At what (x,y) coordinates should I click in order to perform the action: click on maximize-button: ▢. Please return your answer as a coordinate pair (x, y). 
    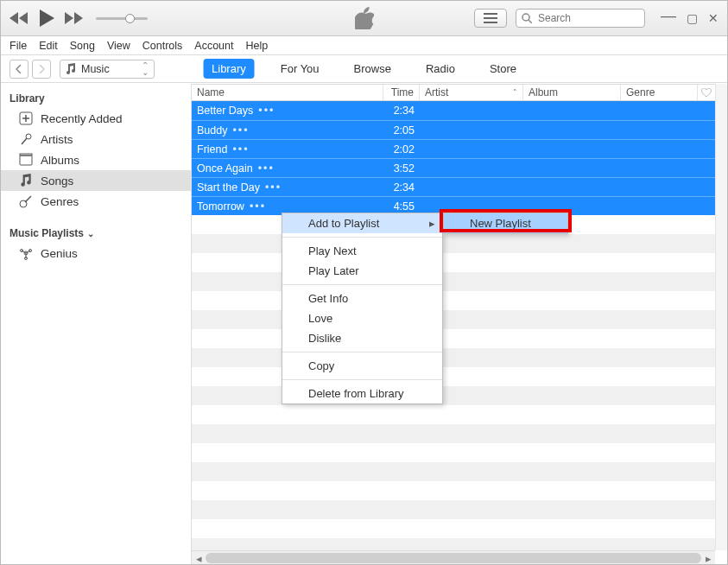
    Looking at the image, I should click on (693, 18).